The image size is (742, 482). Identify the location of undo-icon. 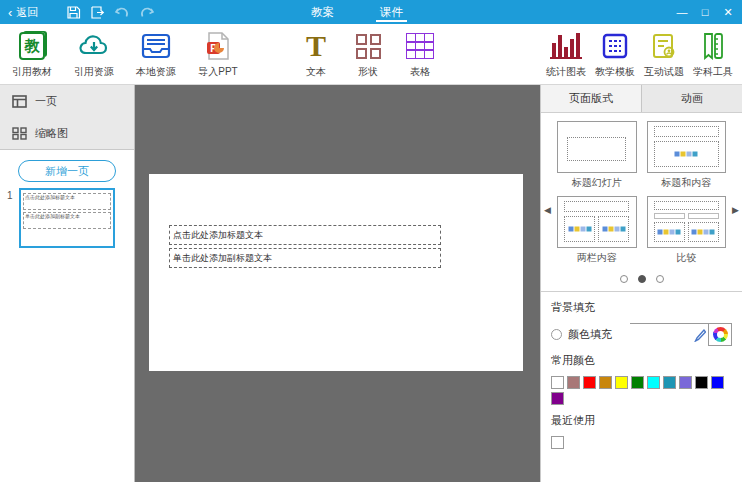
(122, 12).